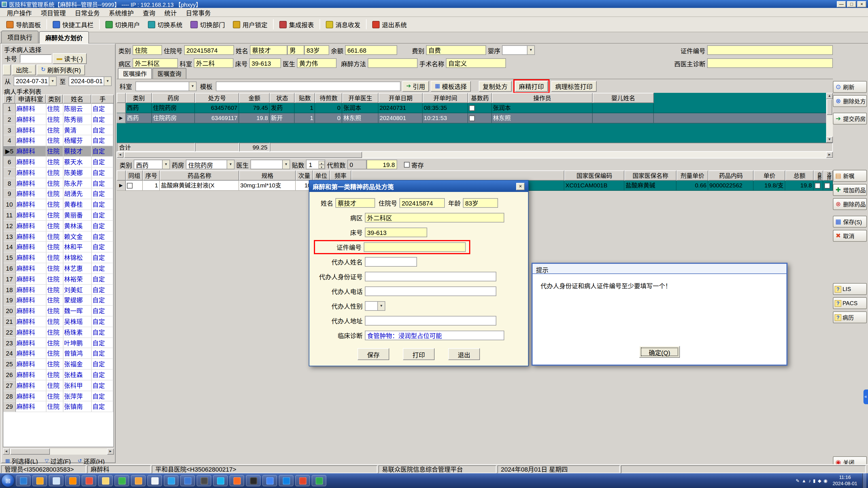  What do you see at coordinates (58, 216) in the screenshot?
I see `patient-row: 11麻醉科住院黄丽番自定` at bounding box center [58, 216].